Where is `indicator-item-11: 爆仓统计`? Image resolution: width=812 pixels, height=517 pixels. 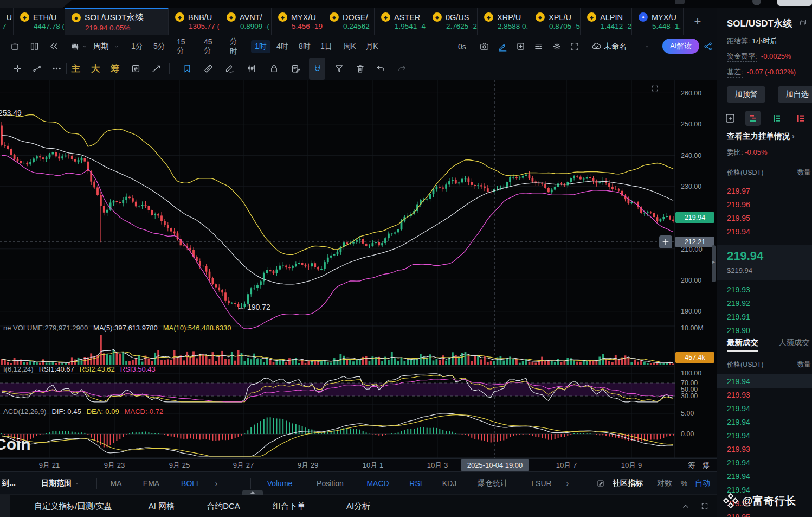
indicator-item-11: 爆仓统计 is located at coordinates (493, 483).